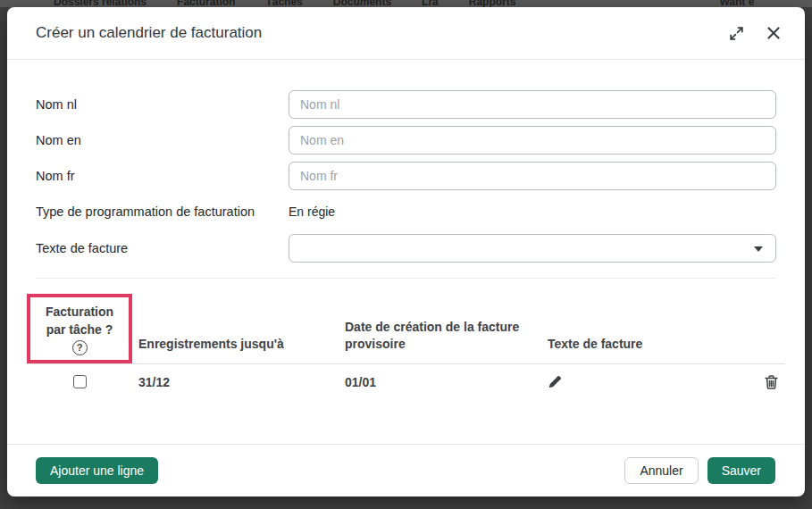 This screenshot has width=812, height=509. What do you see at coordinates (439, 341) in the screenshot?
I see `header-date-creation-facture: Date de création de la facture provisoir…` at bounding box center [439, 341].